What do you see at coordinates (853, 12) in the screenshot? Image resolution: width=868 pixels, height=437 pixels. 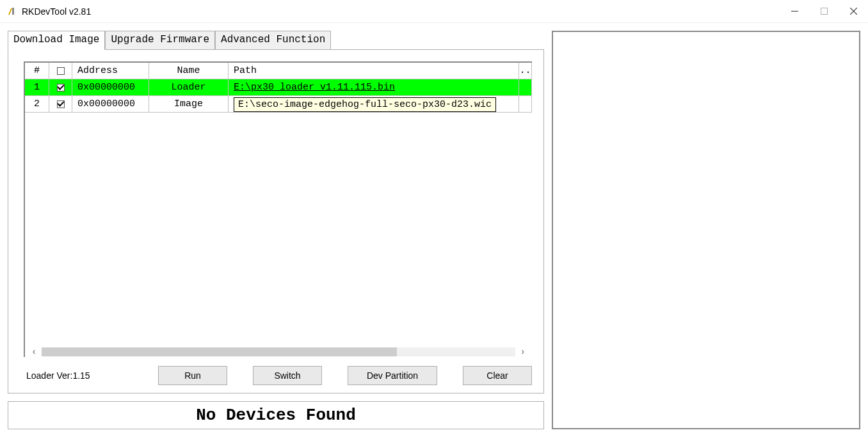 I see `close-button` at bounding box center [853, 12].